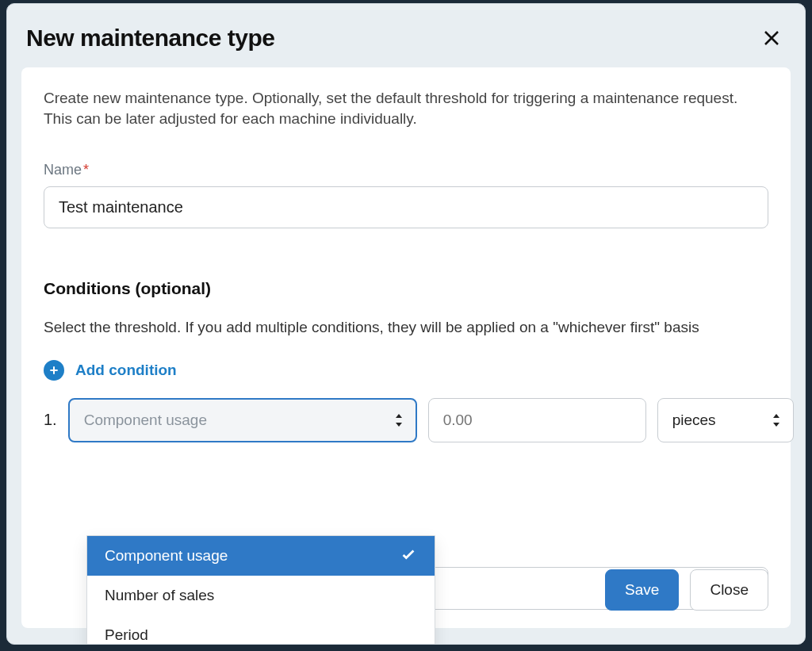  I want to click on name-input, so click(406, 208).